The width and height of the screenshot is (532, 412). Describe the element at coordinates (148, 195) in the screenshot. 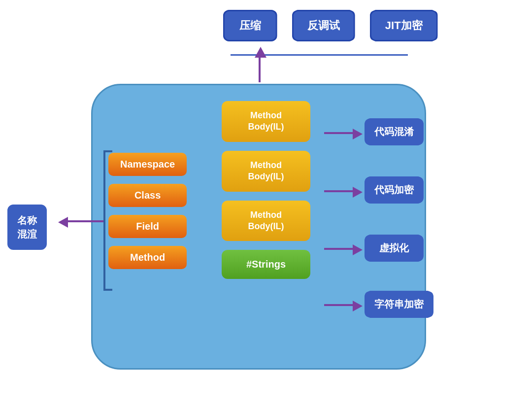

I see `class-box: Class` at that location.